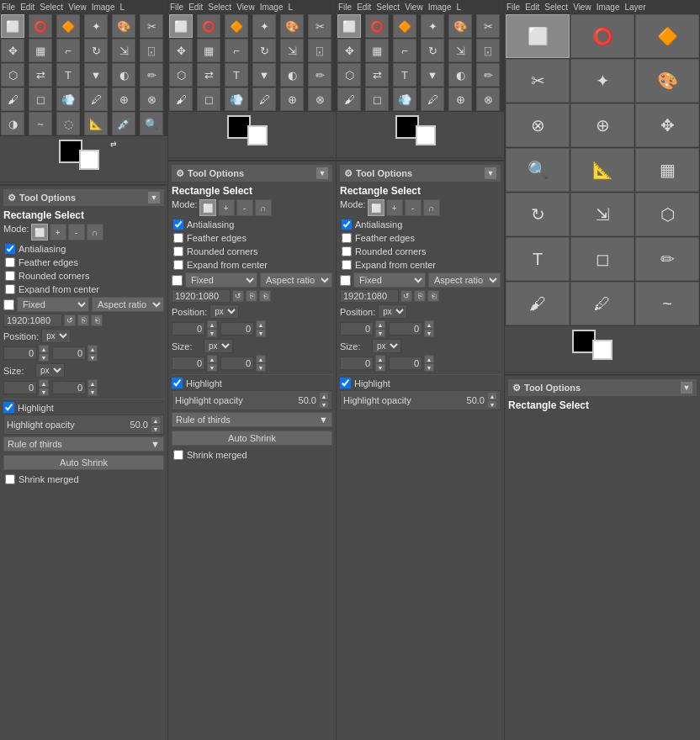  What do you see at coordinates (380, 333) in the screenshot?
I see `px-down-3: ▼` at bounding box center [380, 333].